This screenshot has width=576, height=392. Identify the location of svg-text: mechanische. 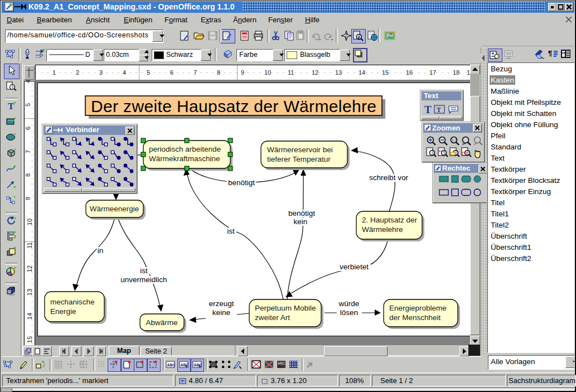
(72, 302).